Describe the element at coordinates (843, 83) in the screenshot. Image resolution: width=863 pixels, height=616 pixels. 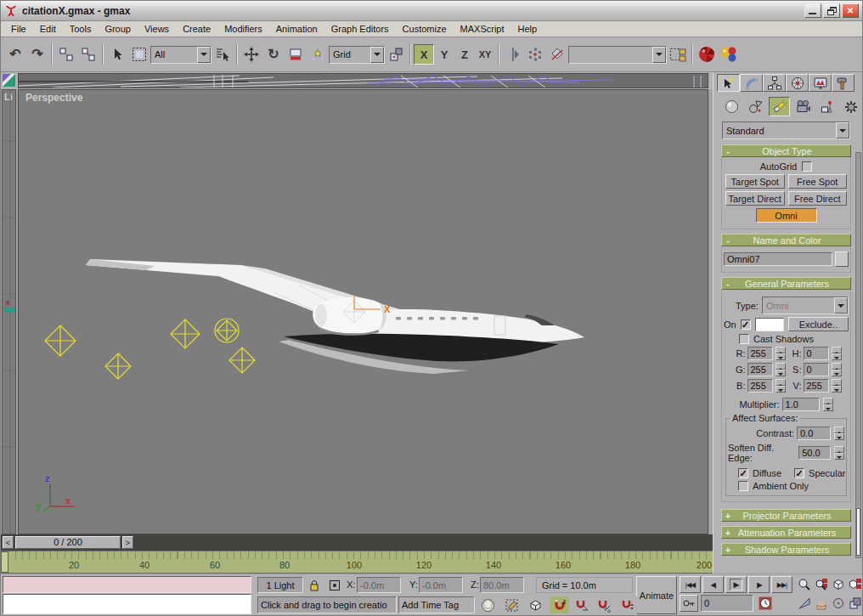
I see `tab-utilities` at that location.